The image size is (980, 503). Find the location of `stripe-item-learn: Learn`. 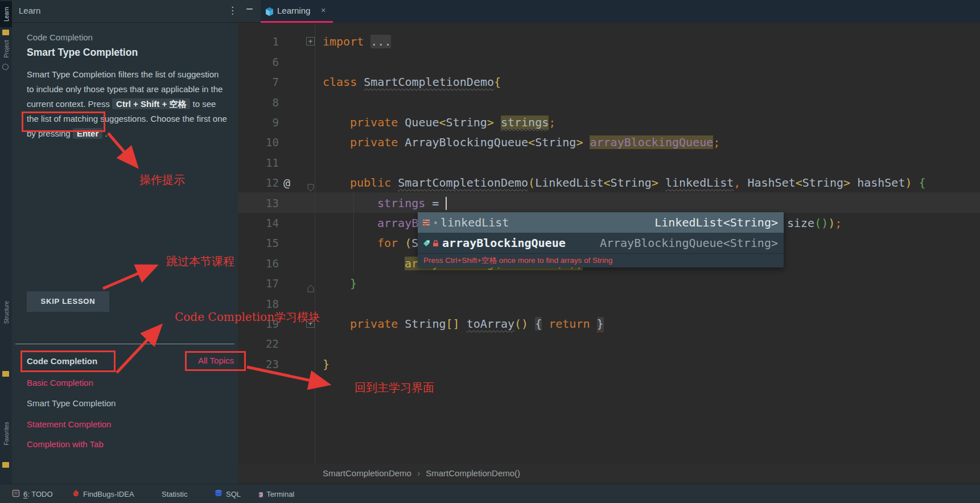

stripe-item-learn: Learn is located at coordinates (6, 14).